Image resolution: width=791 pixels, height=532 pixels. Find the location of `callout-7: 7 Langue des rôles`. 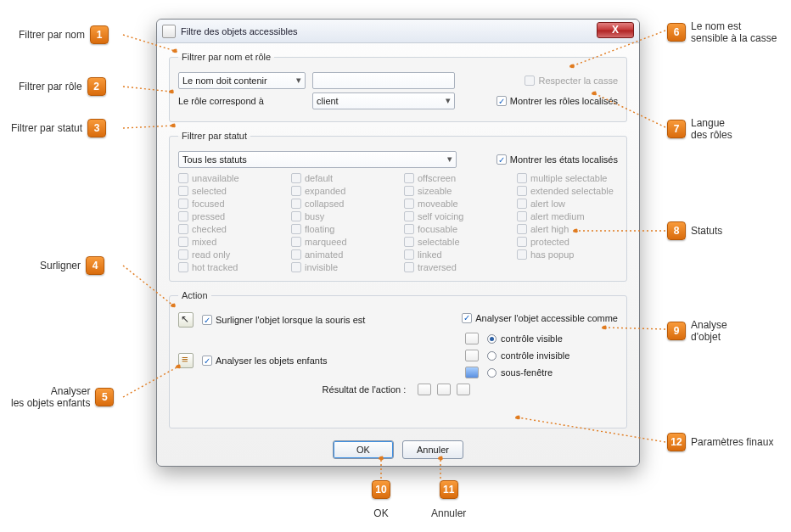

callout-7: 7 Langue des rôles is located at coordinates (699, 129).